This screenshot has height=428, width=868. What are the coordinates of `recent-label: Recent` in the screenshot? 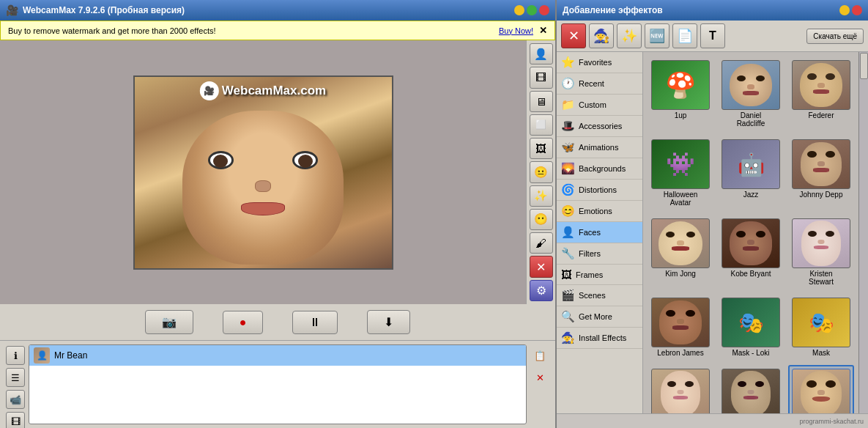 It's located at (592, 84).